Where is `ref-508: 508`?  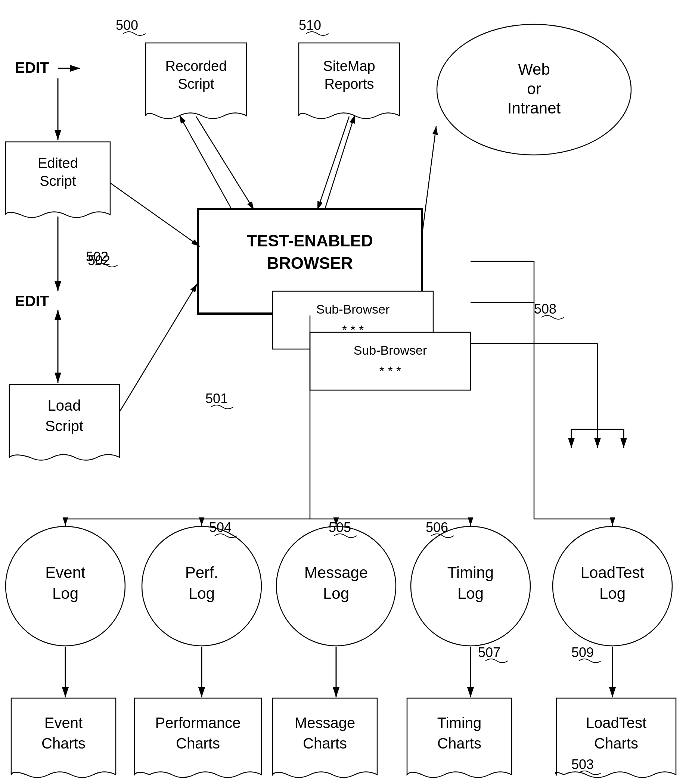
ref-508: 508 is located at coordinates (545, 309).